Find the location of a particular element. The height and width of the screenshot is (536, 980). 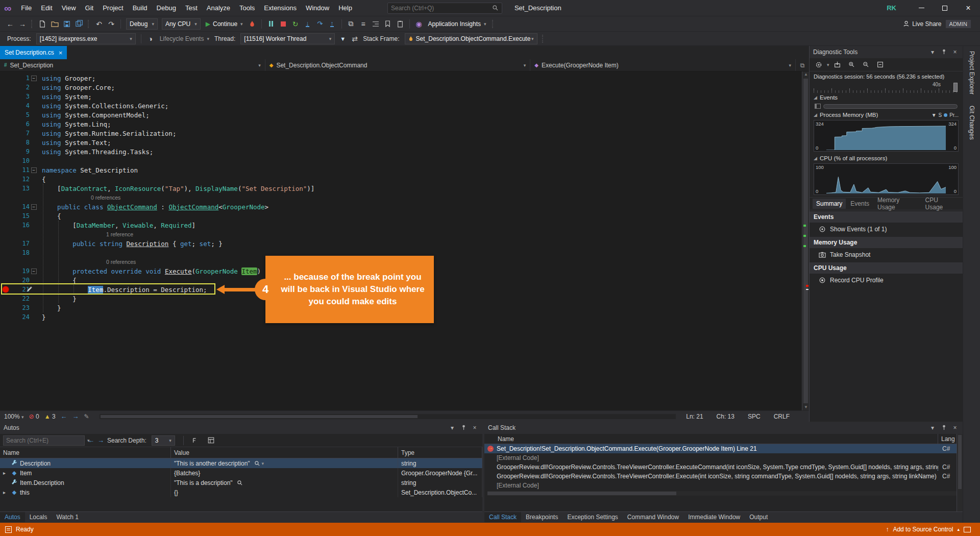

call-stack-frame: Set_Description!Set_Description.ObjectCo… is located at coordinates (724, 449).